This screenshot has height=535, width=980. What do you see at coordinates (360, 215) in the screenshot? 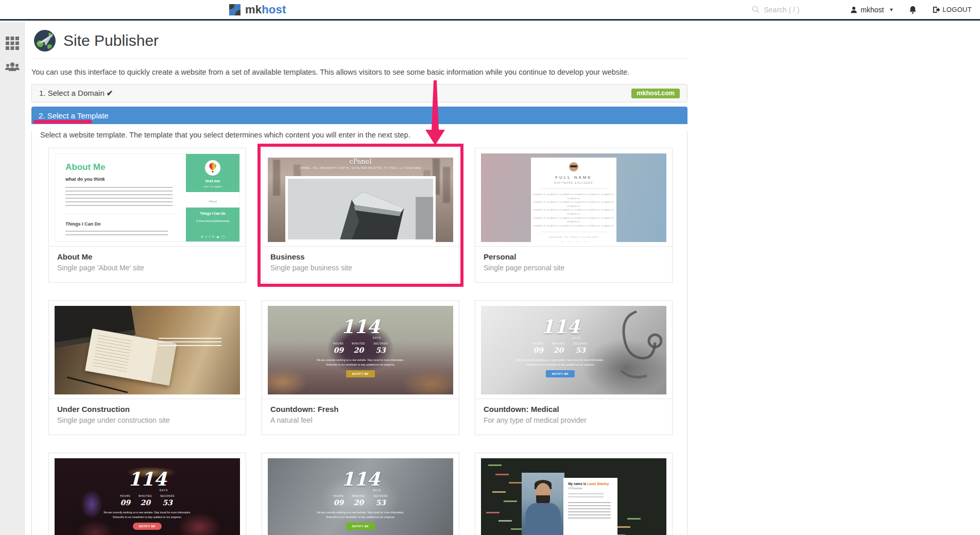
I see `template-card-business: cPanel CPANEL, INC. 2550 NORTH LOOP W., …` at bounding box center [360, 215].